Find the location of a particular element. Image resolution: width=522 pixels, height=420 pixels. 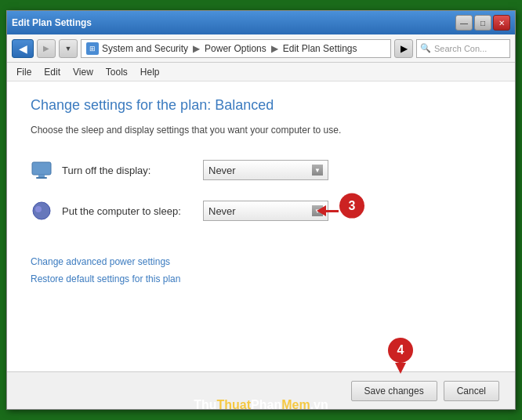

menu-tools: Tools is located at coordinates (117, 72).